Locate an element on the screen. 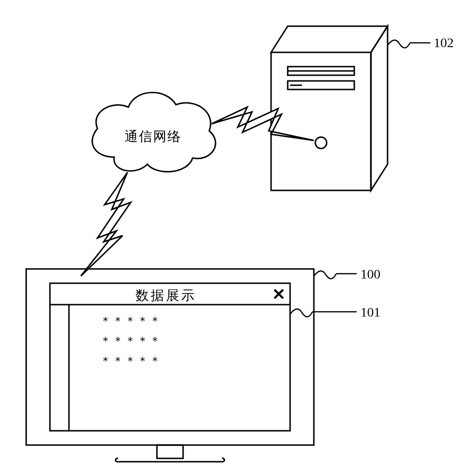  cloud-label: 通信网络 is located at coordinates (153, 137).